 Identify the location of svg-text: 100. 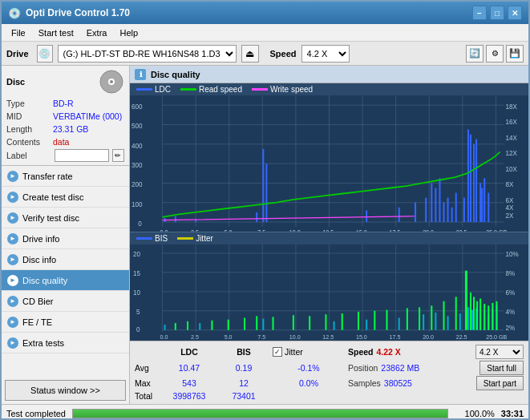
(137, 204).